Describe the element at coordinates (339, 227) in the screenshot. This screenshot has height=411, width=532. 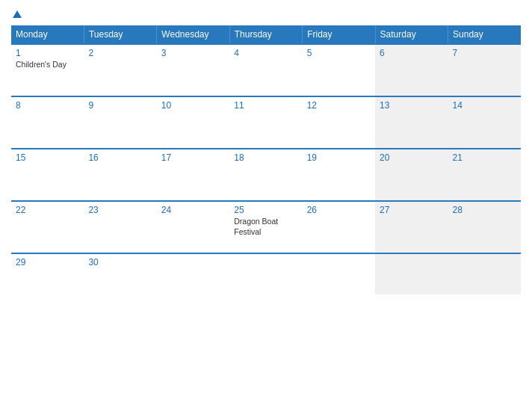
I see `calendar-cell: 26` at that location.